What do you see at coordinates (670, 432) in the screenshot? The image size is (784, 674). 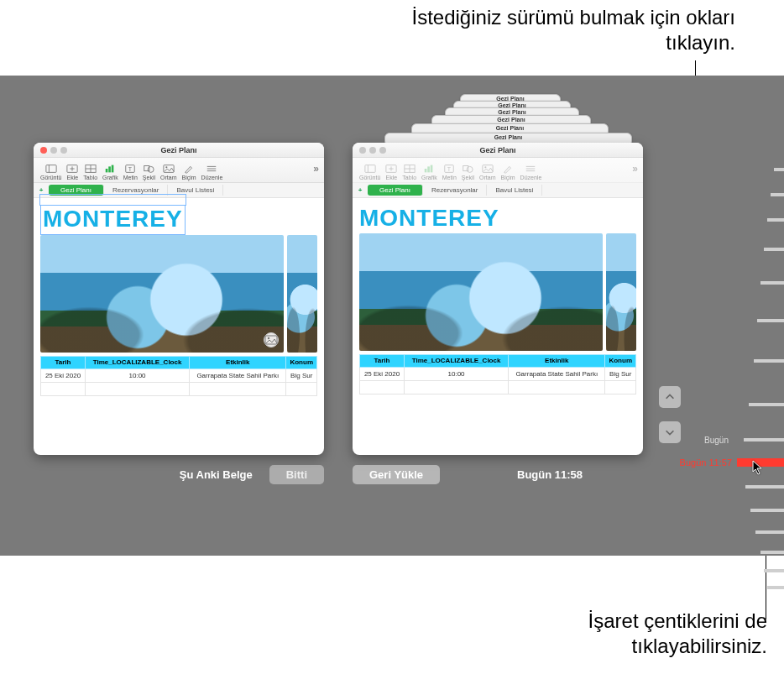 I see `version-next-button` at bounding box center [670, 432].